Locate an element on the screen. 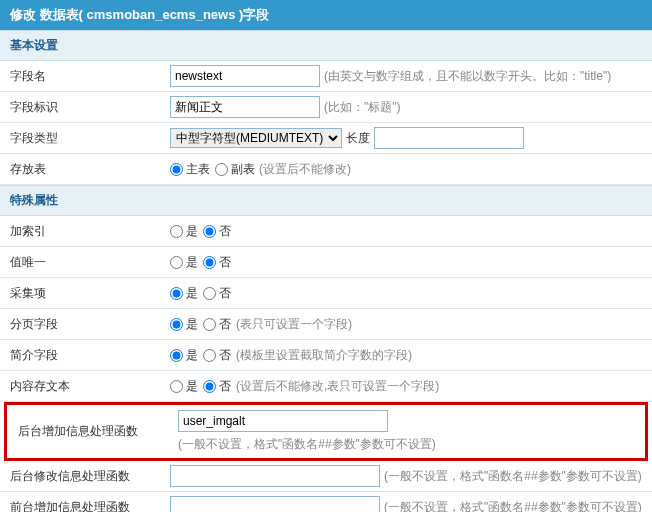 The width and height of the screenshot is (652, 512). label-addfunc-front: 前台增加信息处理函数 is located at coordinates (90, 506).